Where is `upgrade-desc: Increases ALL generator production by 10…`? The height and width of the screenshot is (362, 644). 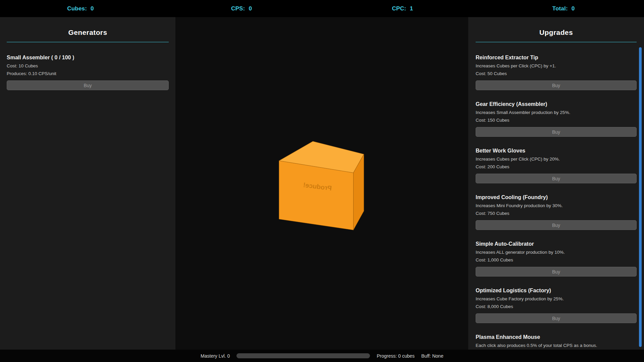
upgrade-desc: Increases ALL generator production by 10… is located at coordinates (556, 252).